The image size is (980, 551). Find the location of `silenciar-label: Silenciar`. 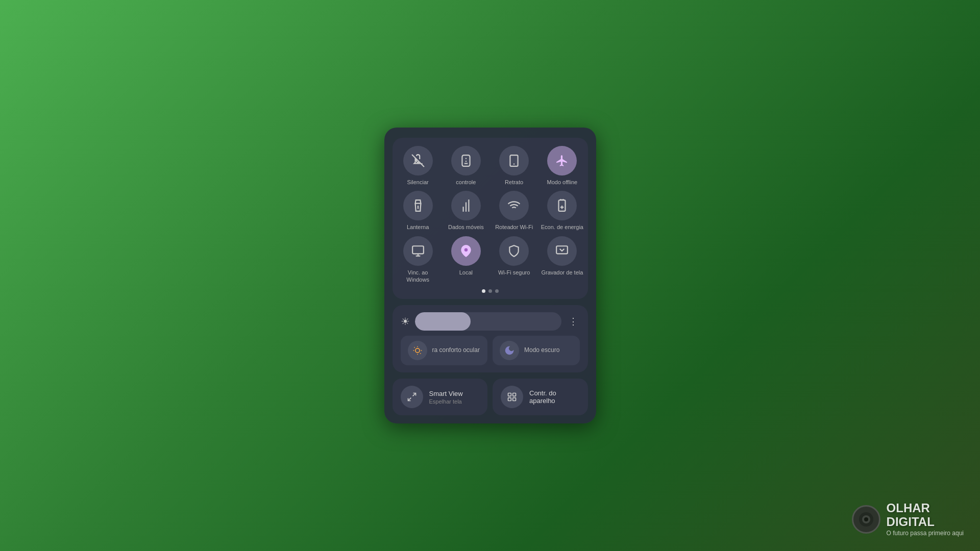

silenciar-label: Silenciar is located at coordinates (418, 182).